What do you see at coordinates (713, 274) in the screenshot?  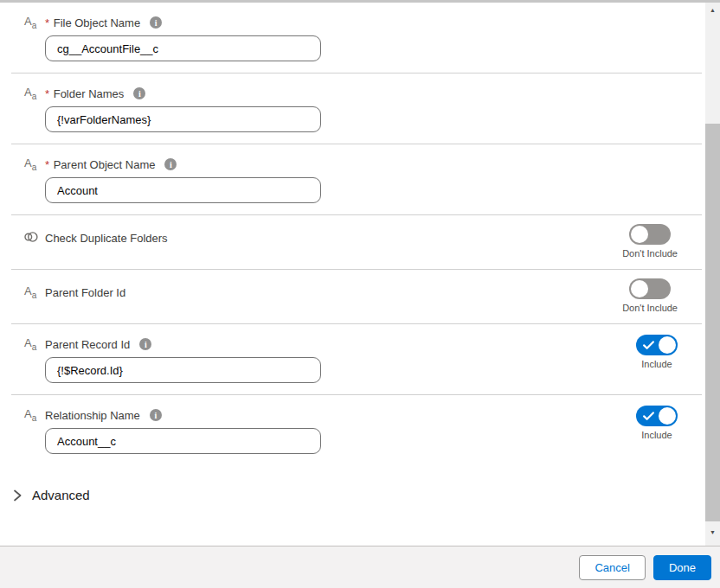 I see `vertical-scrollbar: ▲ ▼` at bounding box center [713, 274].